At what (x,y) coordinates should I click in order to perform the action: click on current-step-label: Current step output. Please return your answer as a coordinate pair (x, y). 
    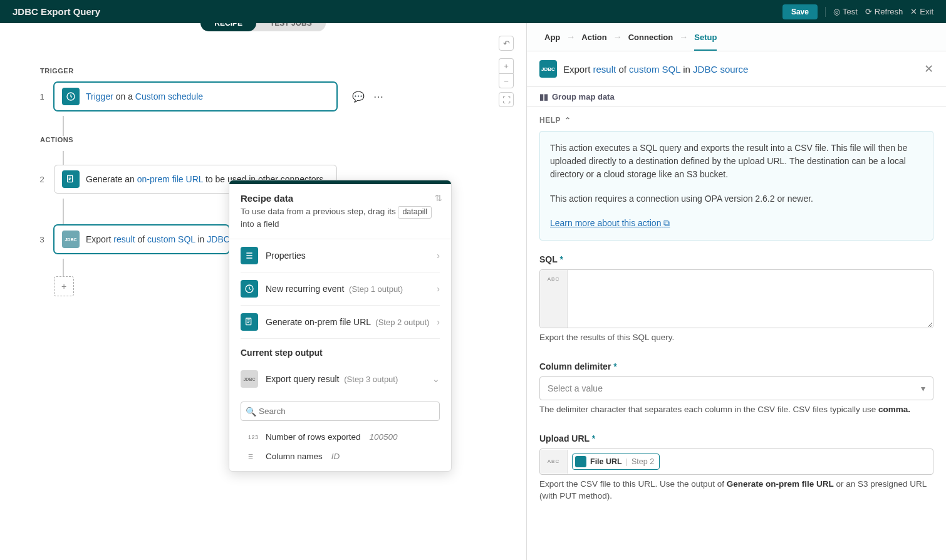
    Looking at the image, I should click on (340, 351).